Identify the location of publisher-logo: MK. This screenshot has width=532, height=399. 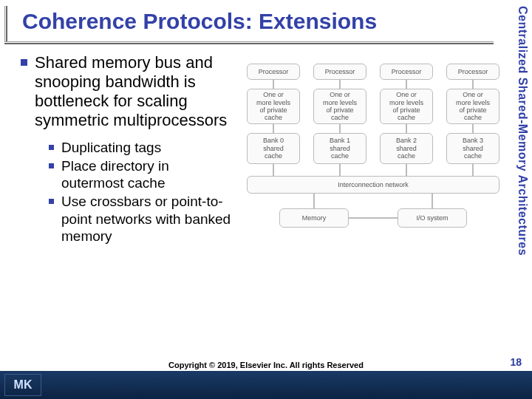
(23, 385).